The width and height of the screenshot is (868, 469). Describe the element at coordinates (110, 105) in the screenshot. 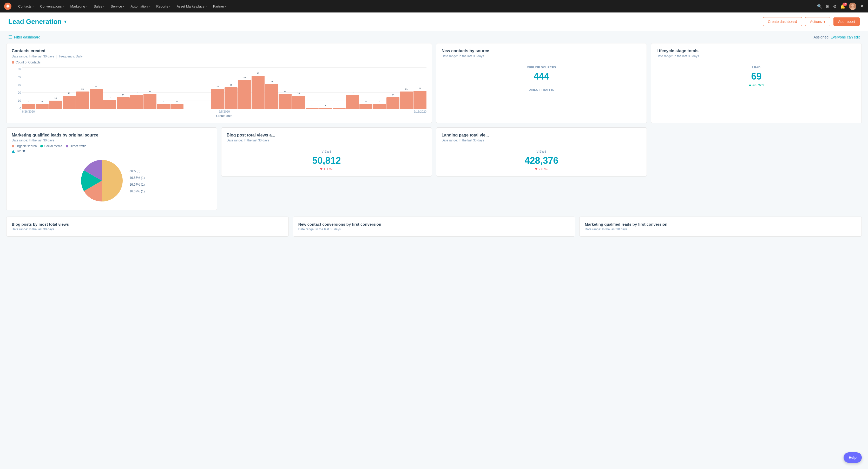

I see `bar-6: 11` at that location.